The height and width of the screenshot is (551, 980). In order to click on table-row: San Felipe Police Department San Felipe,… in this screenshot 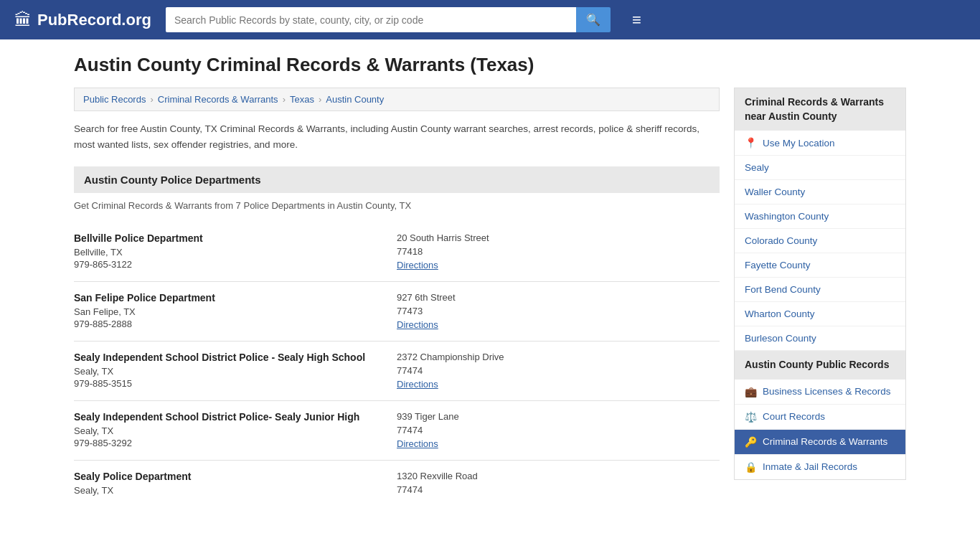, I will do `click(397, 311)`.